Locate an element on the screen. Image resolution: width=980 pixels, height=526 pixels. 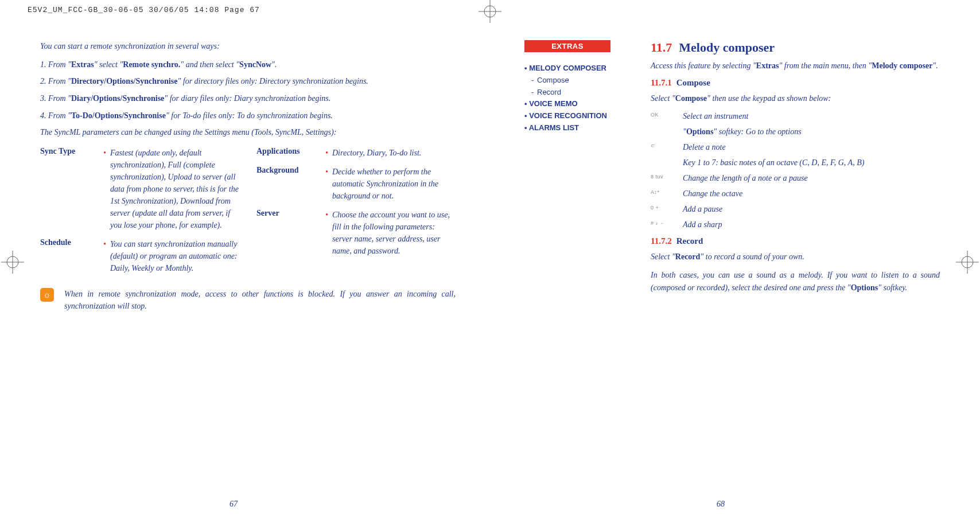
subsection-title: 11.7.1Compose is located at coordinates (795, 83).